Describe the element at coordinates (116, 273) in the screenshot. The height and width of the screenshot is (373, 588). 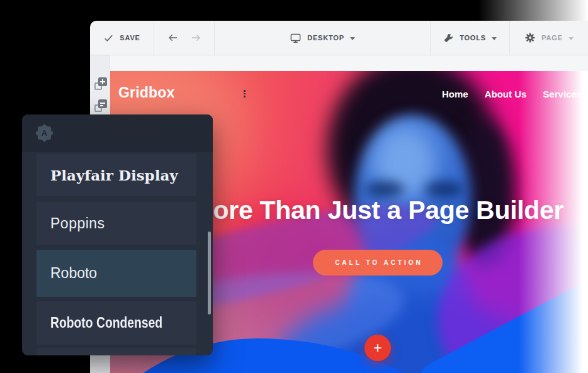
I see `font-option-roboto-selected: Roboto` at that location.